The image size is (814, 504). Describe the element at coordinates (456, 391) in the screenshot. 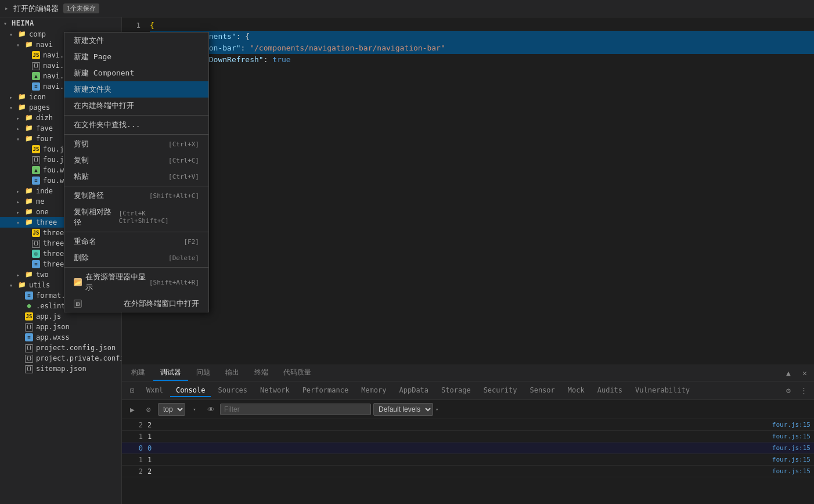

I see `devtools-tab-storage: Storage` at that location.